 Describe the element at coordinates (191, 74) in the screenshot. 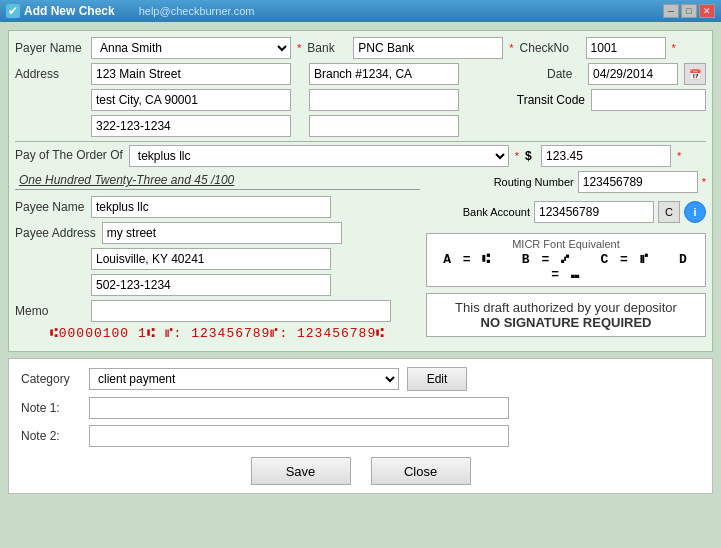

I see `address1-input` at that location.